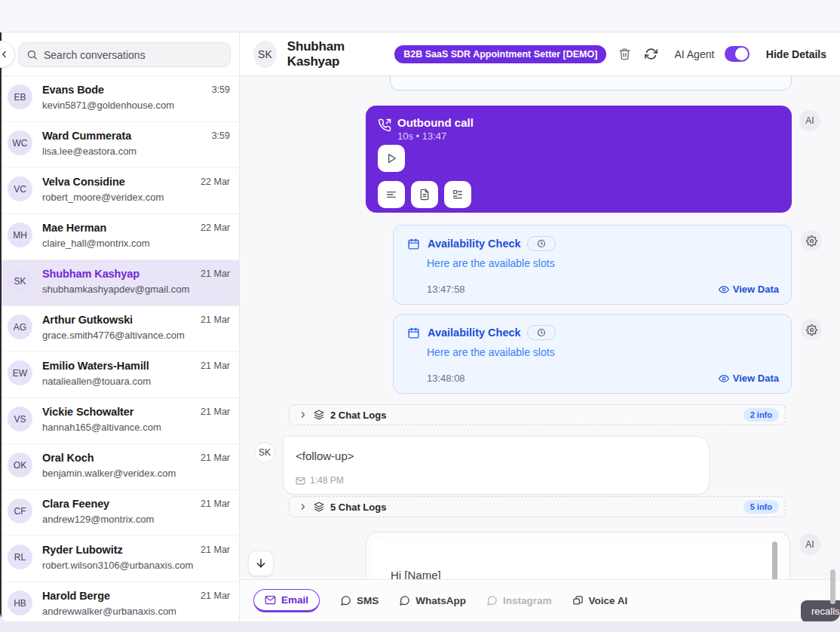 This screenshot has height=632, width=840. Describe the element at coordinates (591, 83) in the screenshot. I see `previous-message-card-partial` at that location.